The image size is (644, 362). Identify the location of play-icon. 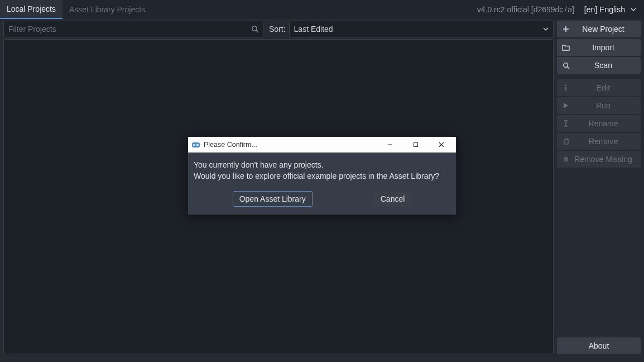
(566, 106).